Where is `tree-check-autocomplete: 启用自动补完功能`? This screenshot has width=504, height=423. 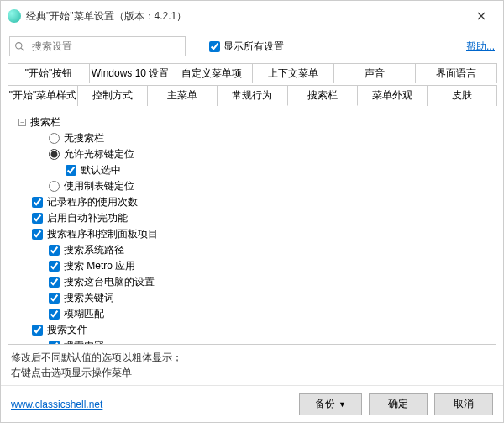
tree-check-autocomplete: 启用自动补完功能 is located at coordinates (252, 219).